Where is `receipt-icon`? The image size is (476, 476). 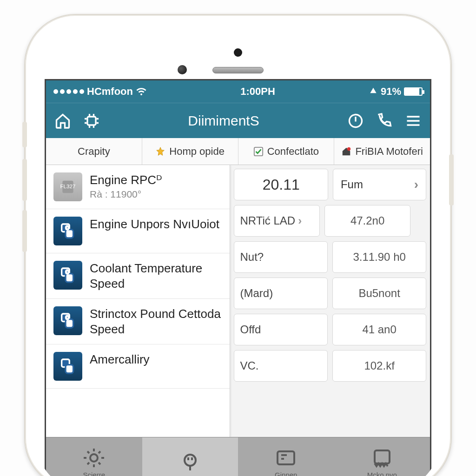
receipt-icon is located at coordinates (382, 458).